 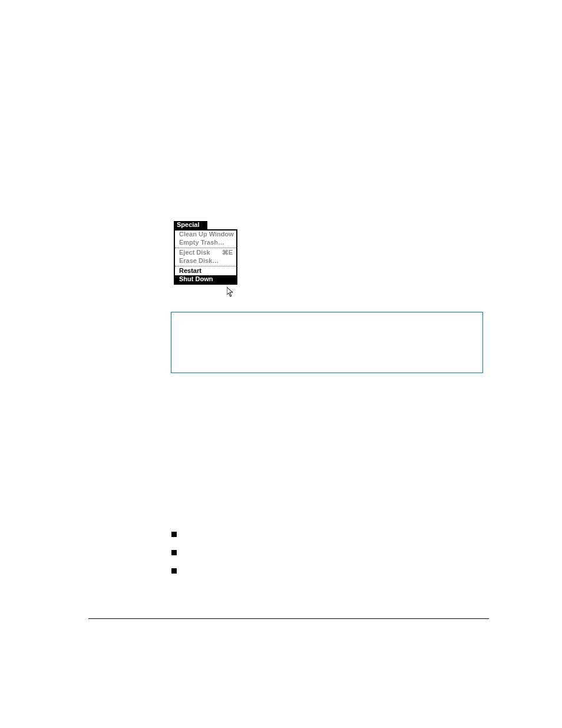 What do you see at coordinates (206, 279) in the screenshot?
I see `menu-item-shut-down: Shut Down` at bounding box center [206, 279].